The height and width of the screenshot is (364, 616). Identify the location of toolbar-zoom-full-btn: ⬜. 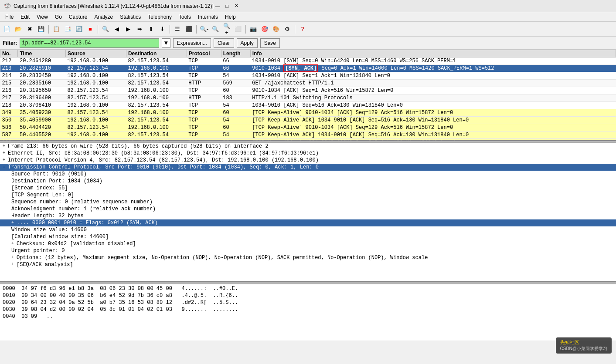
(238, 29).